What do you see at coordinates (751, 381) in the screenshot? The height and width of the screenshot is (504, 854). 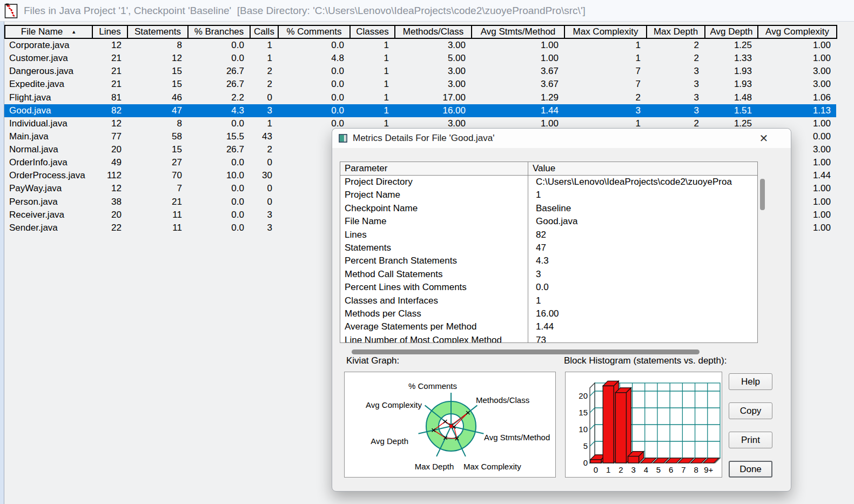 I see `help-button: Help` at bounding box center [751, 381].